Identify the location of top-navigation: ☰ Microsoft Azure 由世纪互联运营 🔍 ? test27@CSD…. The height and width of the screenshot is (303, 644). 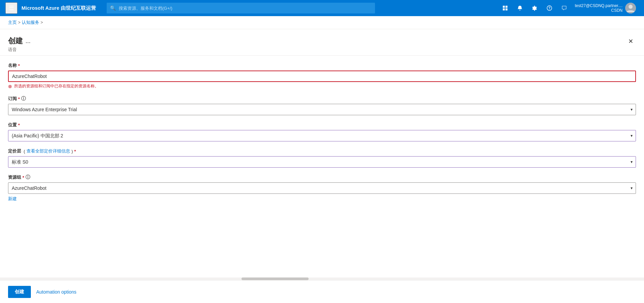
(322, 8).